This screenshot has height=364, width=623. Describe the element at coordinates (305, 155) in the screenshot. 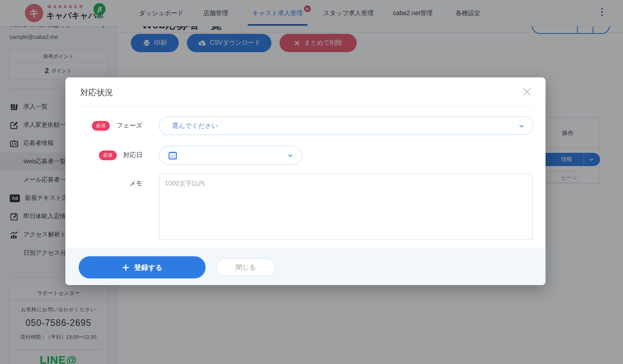

I see `date-row: 必須 対応日` at that location.